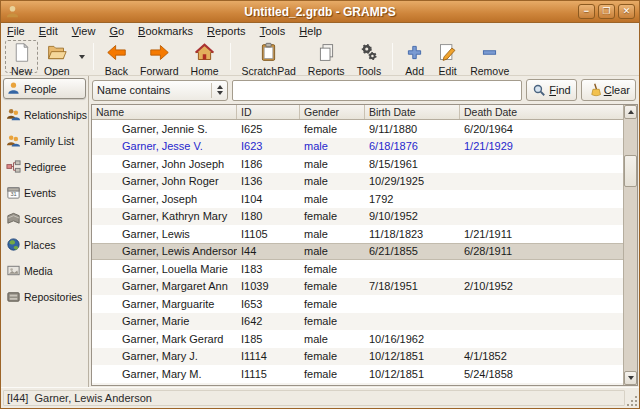 The image size is (640, 409). What do you see at coordinates (542, 129) in the screenshot?
I see `cell-death: 6/20/1964` at bounding box center [542, 129].